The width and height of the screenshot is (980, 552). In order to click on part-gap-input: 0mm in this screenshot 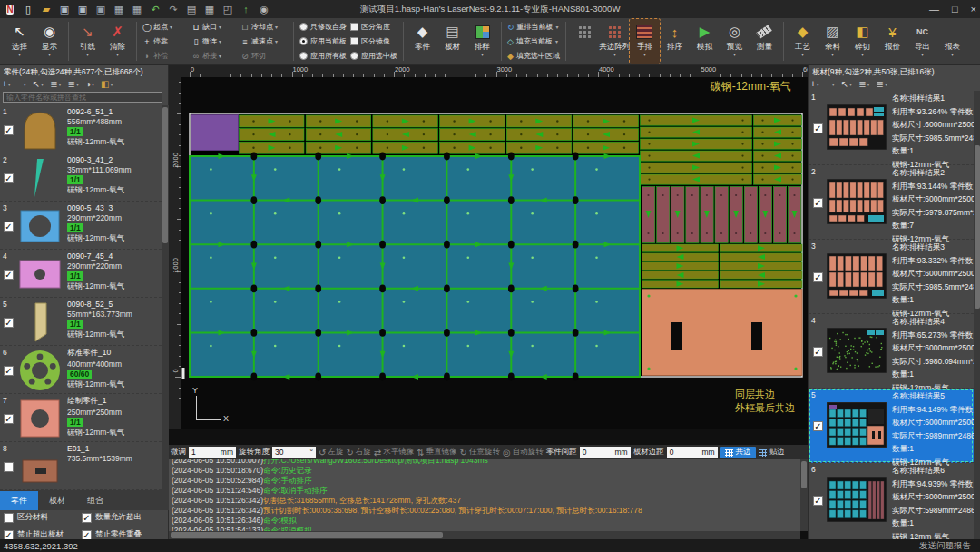, I will do `click(605, 452)`.